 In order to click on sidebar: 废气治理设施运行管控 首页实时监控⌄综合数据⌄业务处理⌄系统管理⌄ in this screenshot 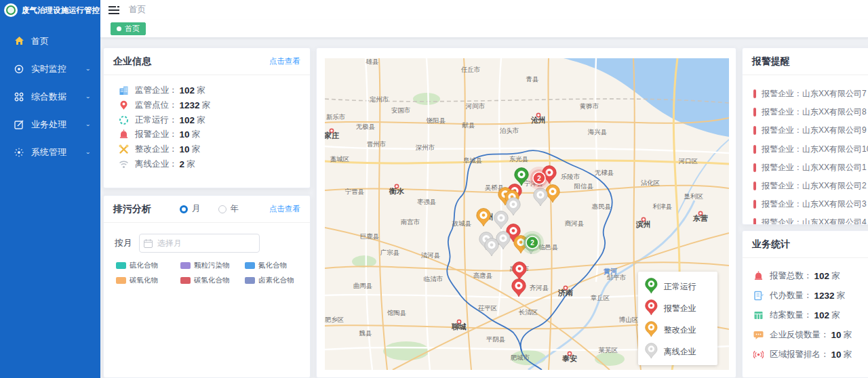, I will do `click(50, 189)`.